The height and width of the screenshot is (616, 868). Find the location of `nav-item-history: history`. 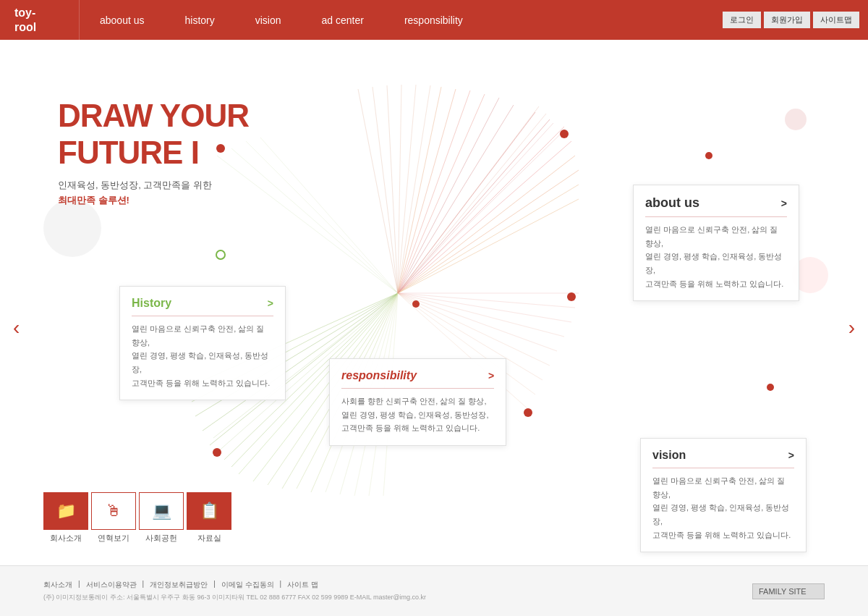

nav-item-history: history is located at coordinates (200, 20).